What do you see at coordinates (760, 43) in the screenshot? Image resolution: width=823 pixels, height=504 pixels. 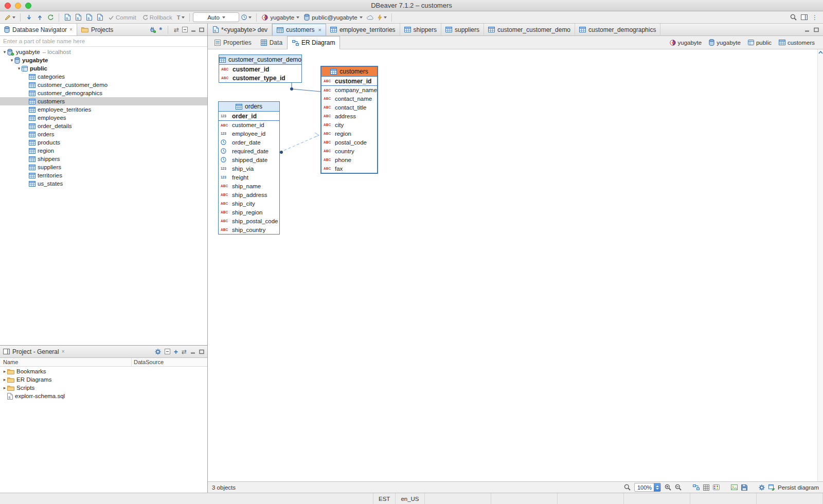 I see `breadcrumb-public: public` at bounding box center [760, 43].